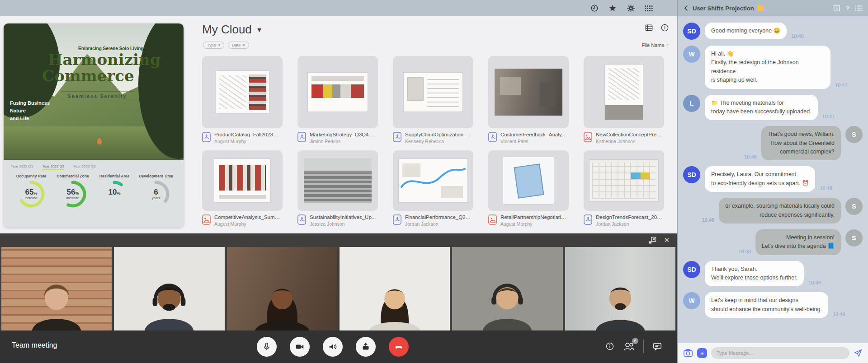 This screenshot has height=363, width=868. I want to click on chat-message: 10:48 or example, sourcing materials loc…, so click(773, 210).